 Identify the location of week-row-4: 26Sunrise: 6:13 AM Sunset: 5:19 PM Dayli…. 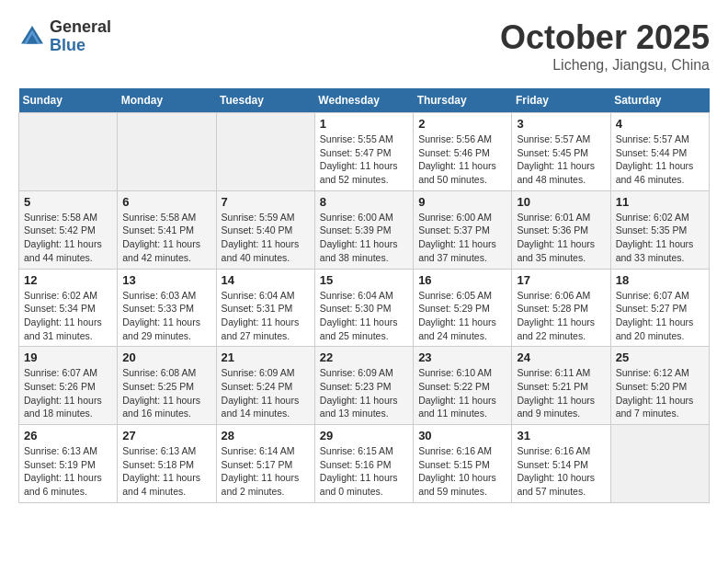
(364, 464).